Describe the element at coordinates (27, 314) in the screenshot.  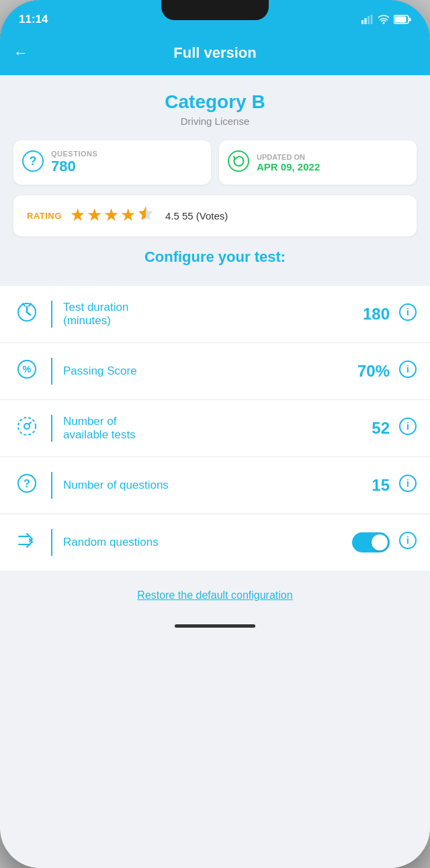
I see `clock-icon` at that location.